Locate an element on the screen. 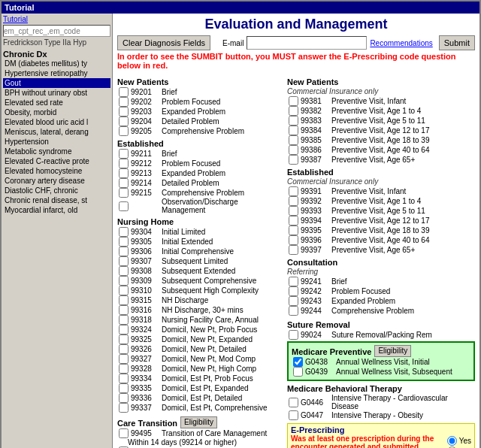  list-item: G0438Annual Wellness Visit, Initial is located at coordinates (381, 362).